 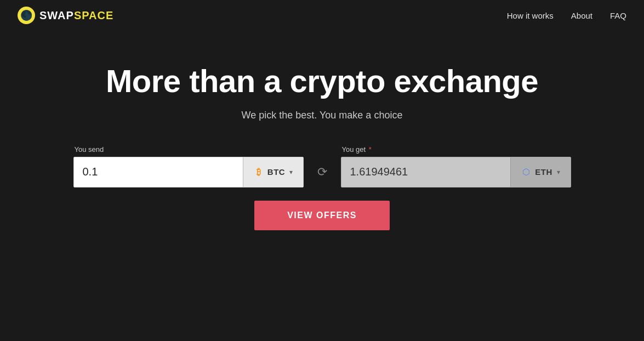 I want to click on main-nav: How it works About FAQ, so click(x=567, y=15).